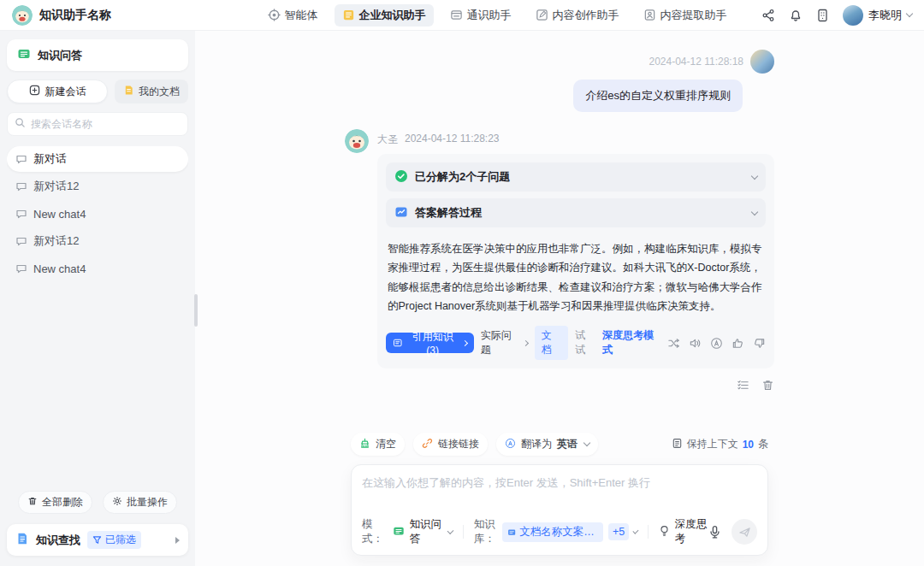  Describe the element at coordinates (462, 15) in the screenshot. I see `top-header: 知识助手名称 智能体 企业知识助手 通识助手 内容创作助手 内容提取助手` at that location.